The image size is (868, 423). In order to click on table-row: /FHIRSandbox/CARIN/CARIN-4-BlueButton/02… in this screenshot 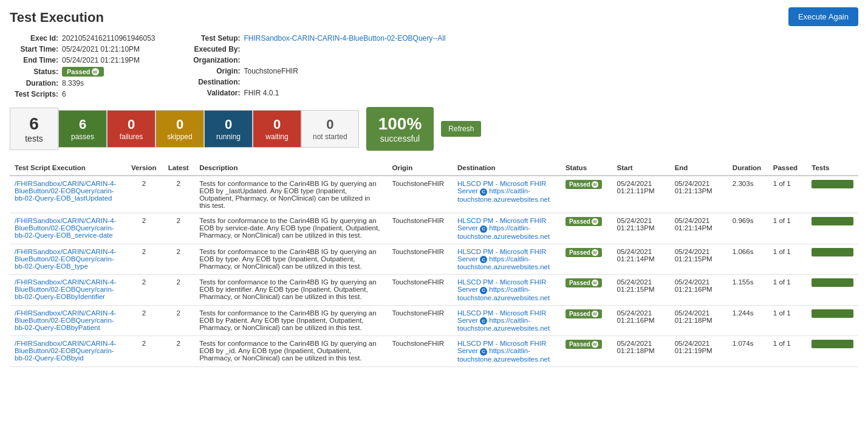, I will do `click(434, 351)`.